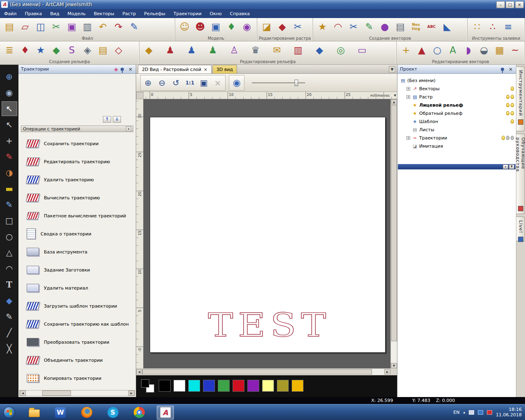  I want to click on action-center-icon, so click(490, 413).